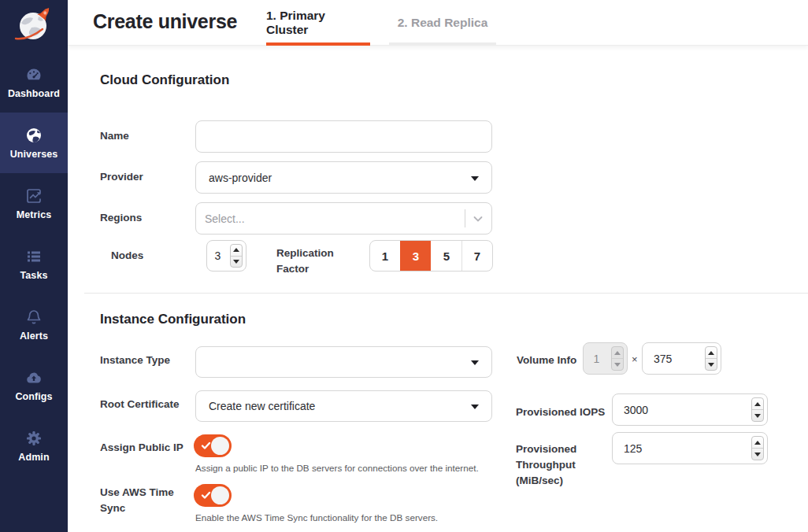 The image size is (808, 532). Describe the element at coordinates (465, 219) in the screenshot. I see `select-separator` at that location.